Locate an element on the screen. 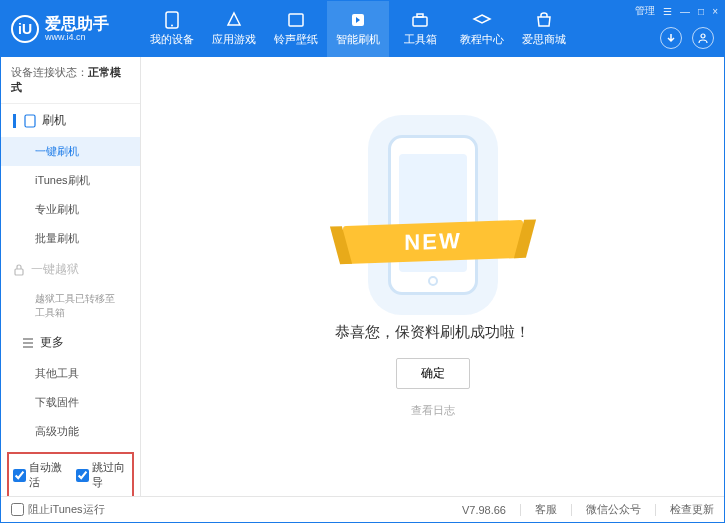  app-url: www.i4.cn is located at coordinates (77, 37).